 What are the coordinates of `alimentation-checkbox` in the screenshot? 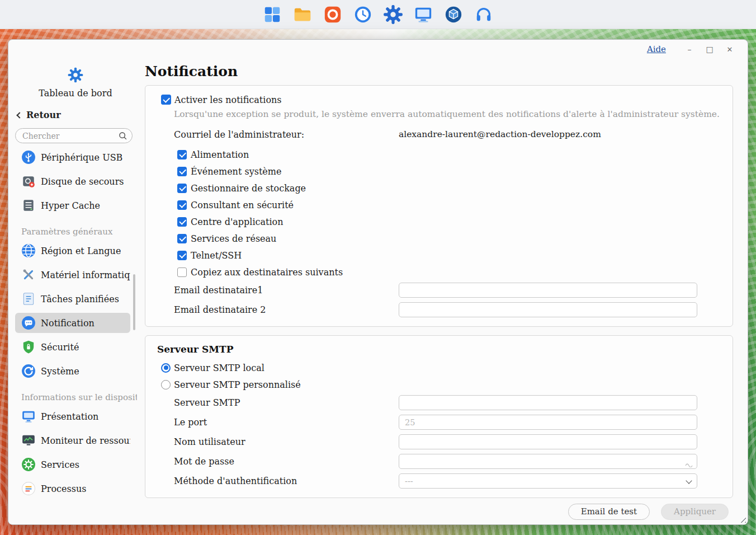 It's located at (182, 154).